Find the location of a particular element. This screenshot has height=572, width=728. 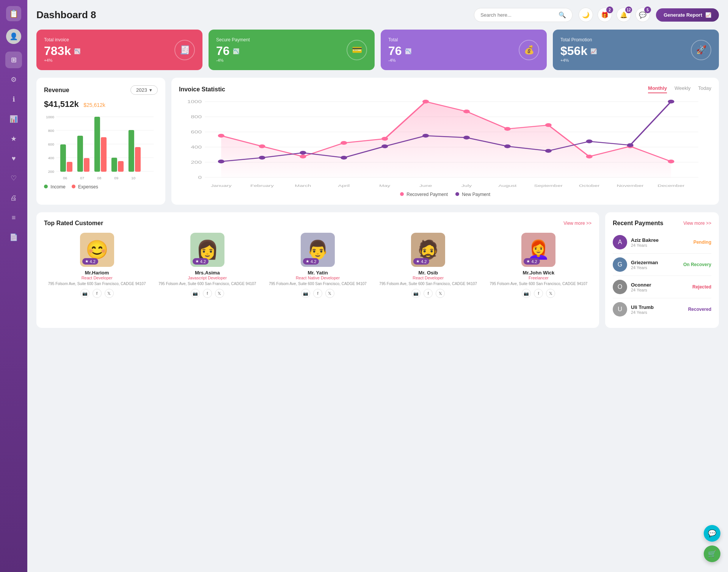

customers-view-more: View more >> is located at coordinates (577, 223).